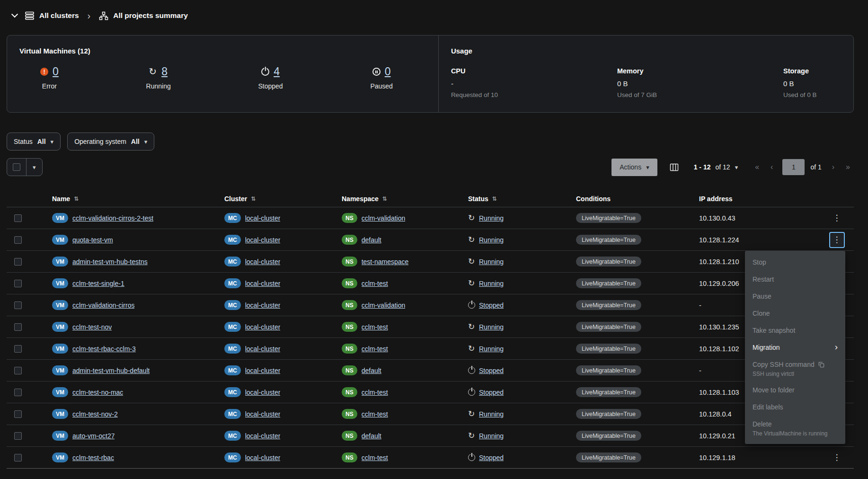 Image resolution: width=868 pixels, height=479 pixels. Describe the element at coordinates (52, 16) in the screenshot. I see `breadcrumb-all-clusters: All clusters` at that location.